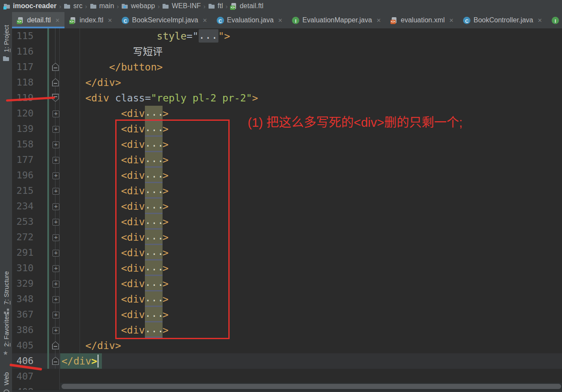  What do you see at coordinates (287, 83) in the screenshot?
I see `code-line: 118 </div>` at bounding box center [287, 83].